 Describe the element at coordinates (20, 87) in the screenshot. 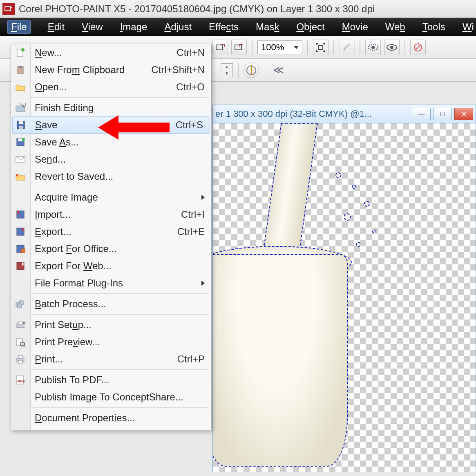

I see `open-icon` at that location.